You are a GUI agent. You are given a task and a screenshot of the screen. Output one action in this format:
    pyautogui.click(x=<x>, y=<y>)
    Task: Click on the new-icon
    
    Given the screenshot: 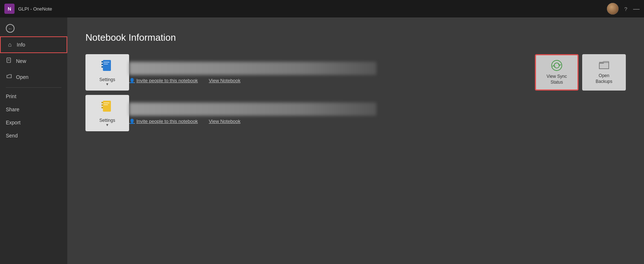 What is the action you would take?
    pyautogui.click(x=9, y=61)
    